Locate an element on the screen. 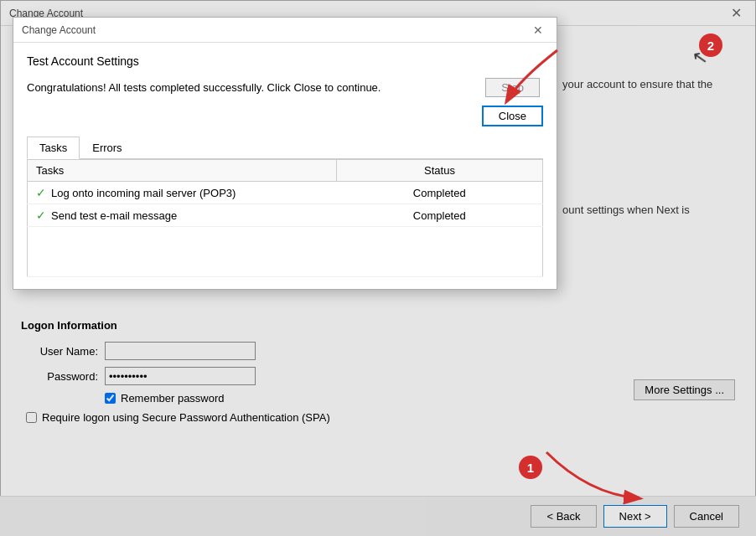 This screenshot has width=756, height=536. dialog-titlebar: Change Account ✕ is located at coordinates (285, 30).